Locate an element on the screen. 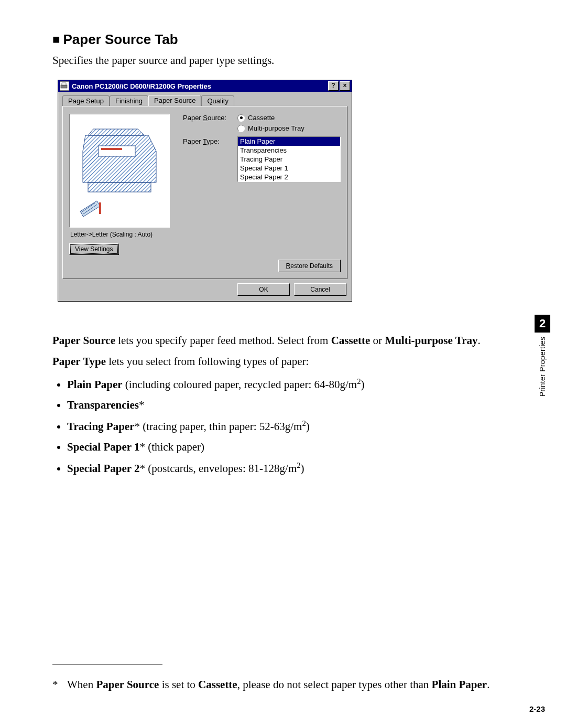  restore-mnemonic: R is located at coordinates (288, 266).